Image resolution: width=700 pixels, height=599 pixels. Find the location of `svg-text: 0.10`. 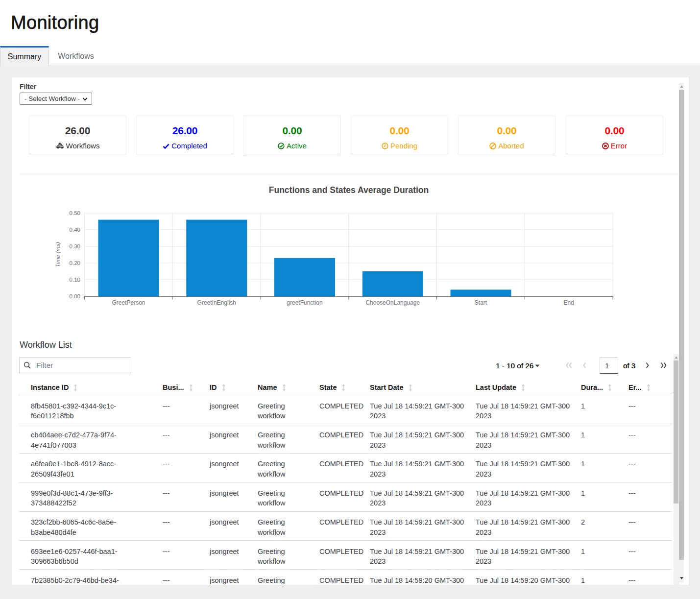

svg-text: 0.10 is located at coordinates (75, 280).